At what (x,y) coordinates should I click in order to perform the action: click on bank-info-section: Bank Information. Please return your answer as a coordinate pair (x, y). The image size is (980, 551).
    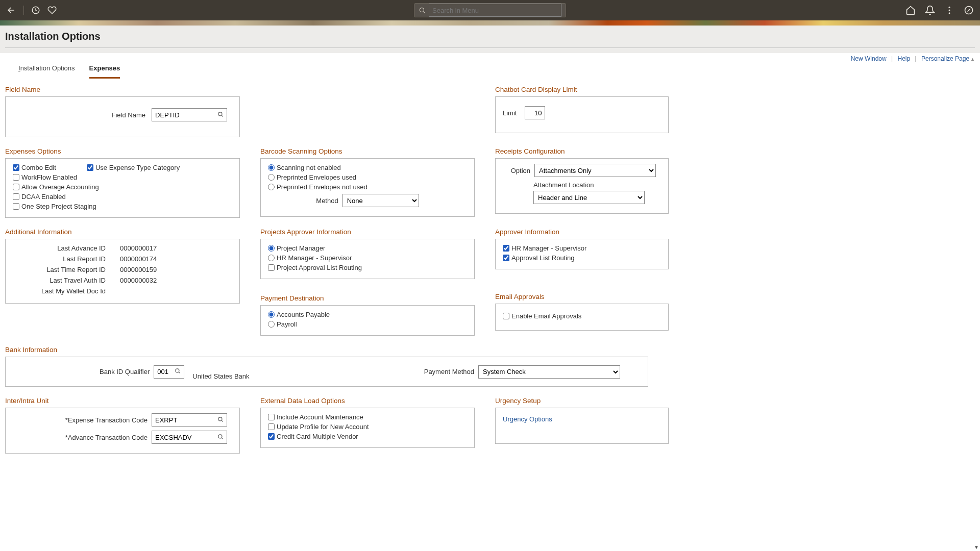
    Looking at the image, I should click on (327, 350).